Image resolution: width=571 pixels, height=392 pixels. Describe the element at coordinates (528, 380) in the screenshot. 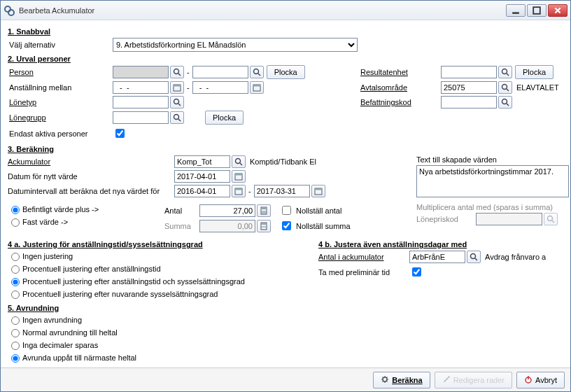

I see `power-icon` at that location.